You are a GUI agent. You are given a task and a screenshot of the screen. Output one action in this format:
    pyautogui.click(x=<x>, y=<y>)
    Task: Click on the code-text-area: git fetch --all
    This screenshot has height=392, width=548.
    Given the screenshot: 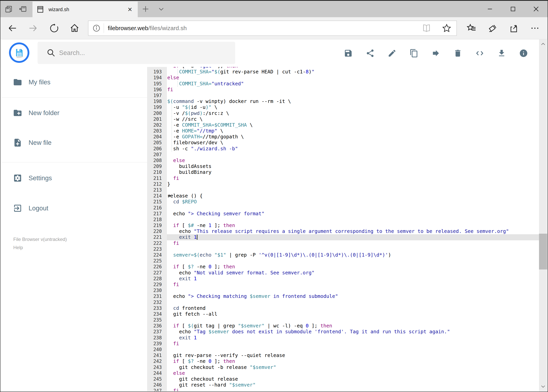 What is the action you would take?
    pyautogui.click(x=353, y=314)
    